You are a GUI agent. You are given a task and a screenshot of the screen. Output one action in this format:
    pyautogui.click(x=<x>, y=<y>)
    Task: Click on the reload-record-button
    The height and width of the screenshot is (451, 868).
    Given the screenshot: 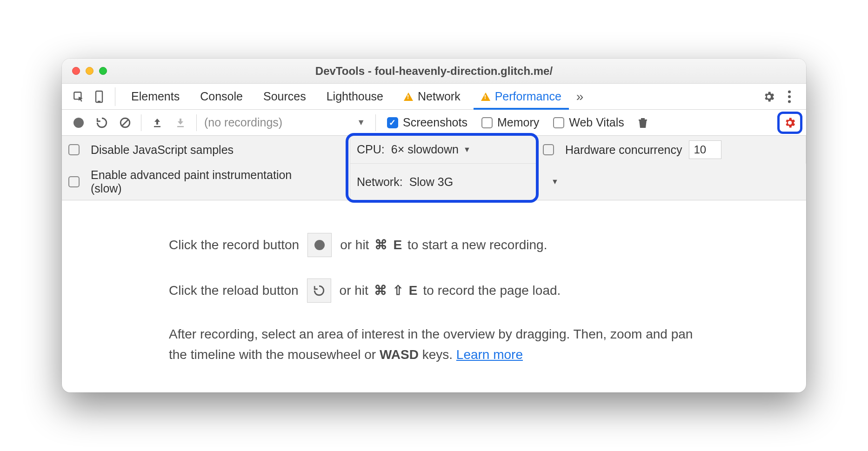 What is the action you would take?
    pyautogui.click(x=102, y=123)
    